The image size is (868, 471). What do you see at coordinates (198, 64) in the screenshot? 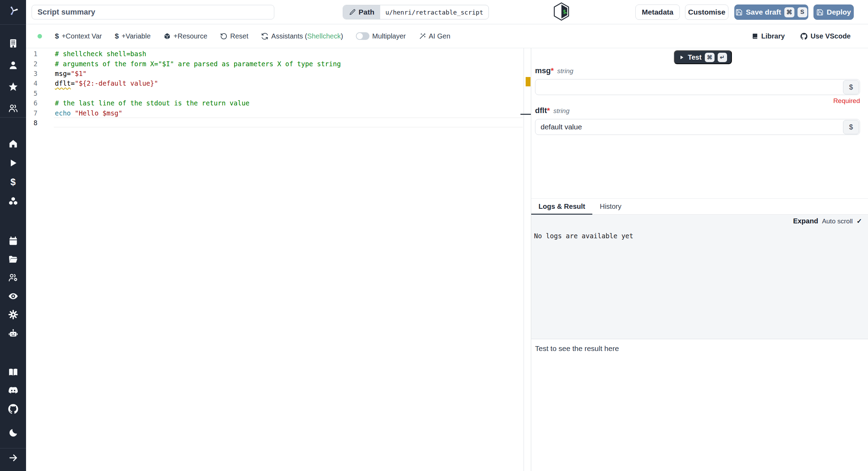
I see `code-text: # arguments of the form X="$I" are parse…` at bounding box center [198, 64].